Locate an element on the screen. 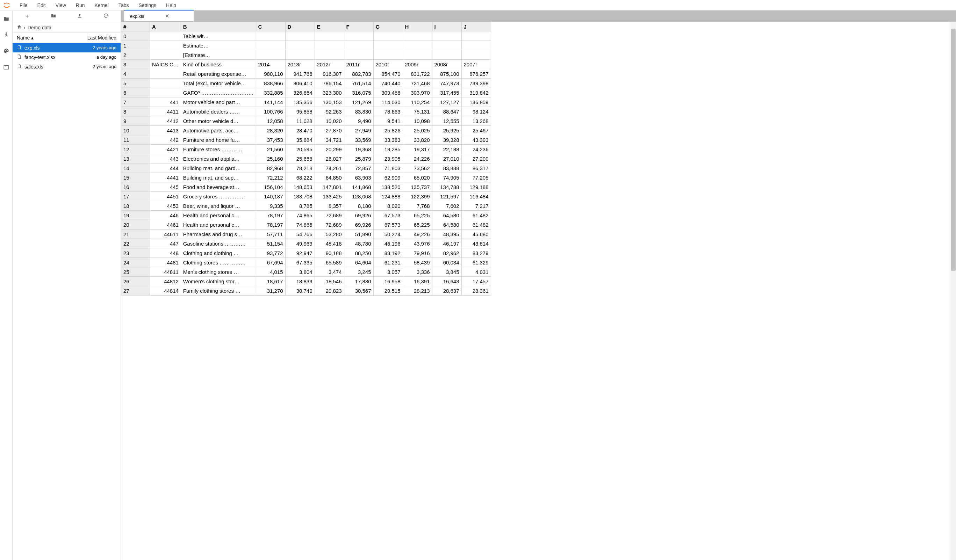 The image size is (956, 560). menu-help: Help is located at coordinates (171, 5).